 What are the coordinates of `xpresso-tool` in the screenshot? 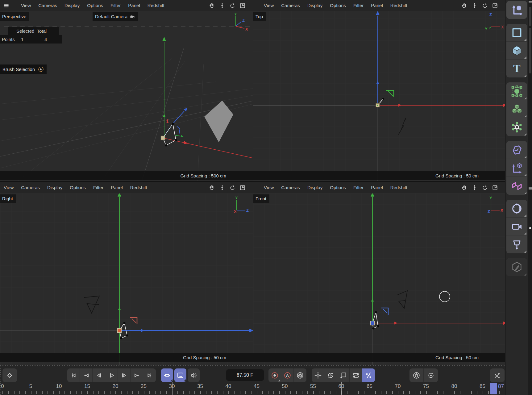 It's located at (517, 186).